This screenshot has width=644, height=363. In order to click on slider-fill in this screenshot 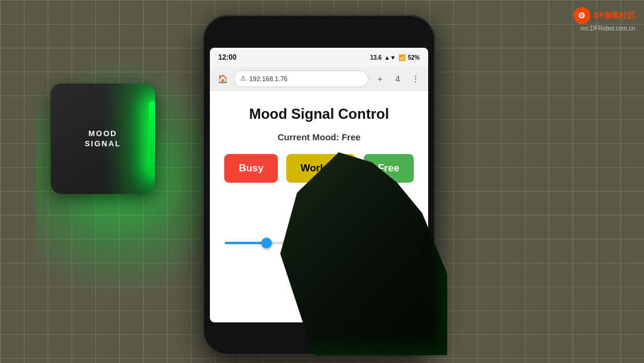, I will do `click(246, 243)`.